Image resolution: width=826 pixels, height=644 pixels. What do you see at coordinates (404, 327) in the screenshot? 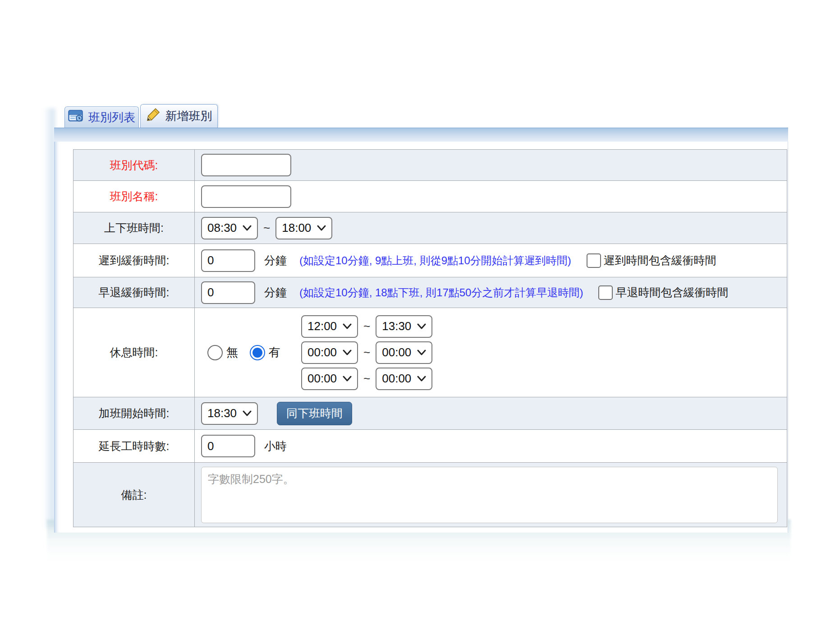
I see `break1-end-select: 13:30` at bounding box center [404, 327].